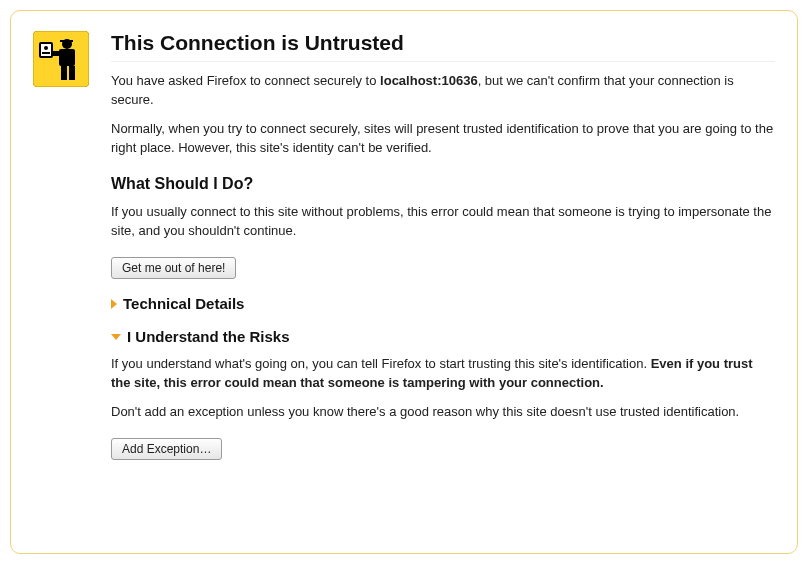 This screenshot has width=808, height=564. Describe the element at coordinates (246, 80) in the screenshot. I see `intro-prefix: You have asked Firefox to connect secure…` at that location.